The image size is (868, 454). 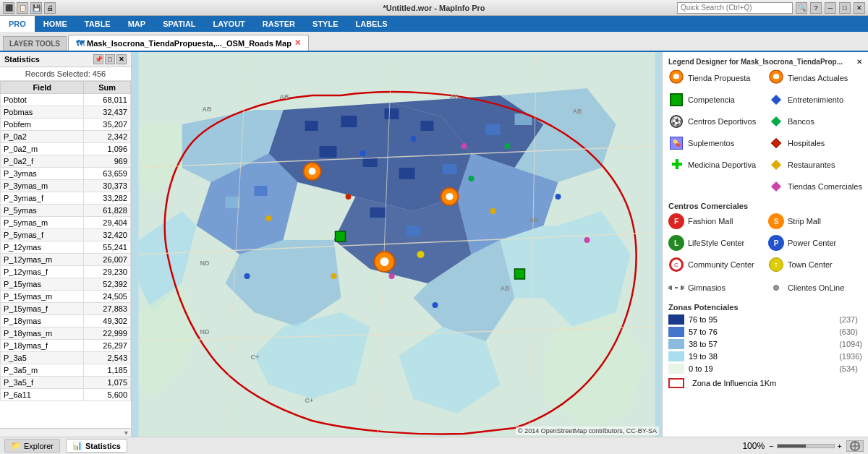 I want to click on table-row: P_3ymas_m30,373, so click(x=66, y=187).